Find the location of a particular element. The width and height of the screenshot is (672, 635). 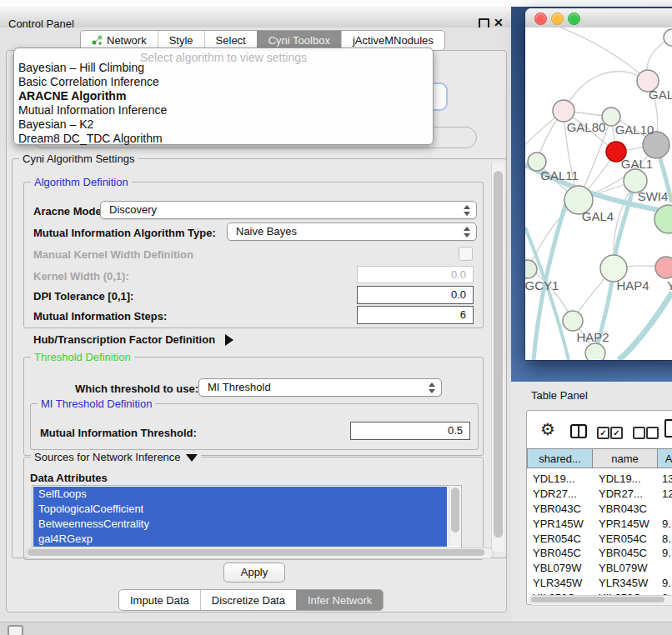

list-item: TopologicalCoefficient is located at coordinates (240, 509).